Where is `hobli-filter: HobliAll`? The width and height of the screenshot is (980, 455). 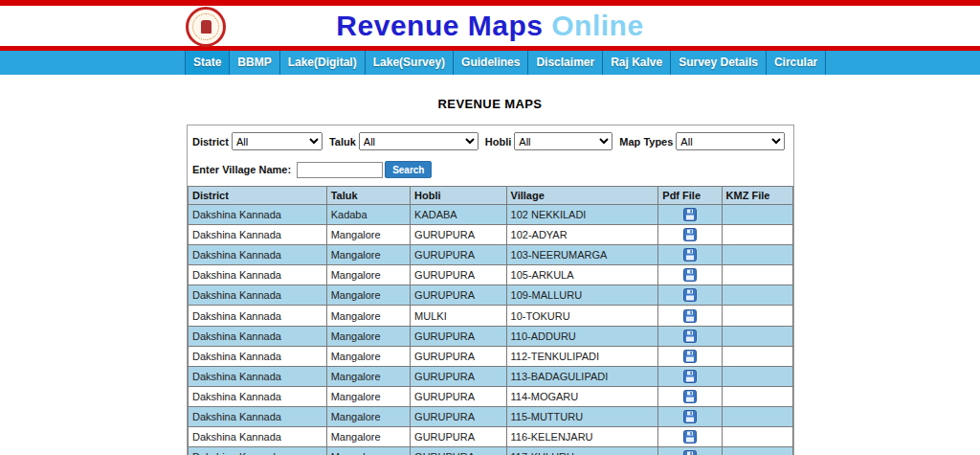 hobli-filter: HobliAll is located at coordinates (549, 142).